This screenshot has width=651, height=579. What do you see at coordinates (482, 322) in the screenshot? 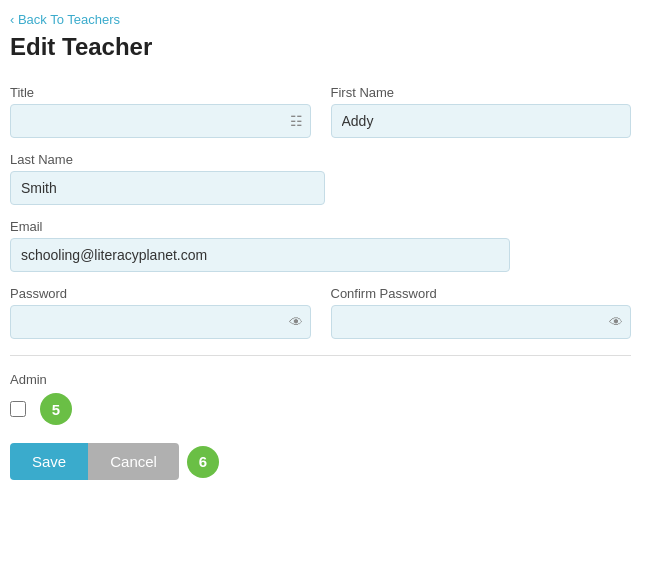
I see `confirm-password-input` at bounding box center [482, 322].